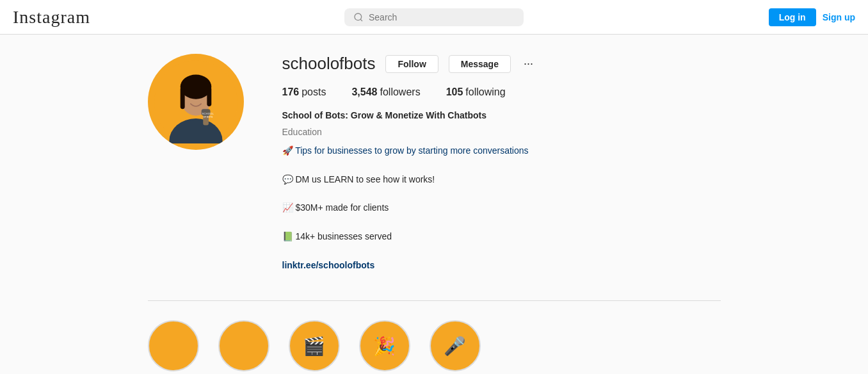 This screenshot has height=374, width=868. Describe the element at coordinates (314, 347) in the screenshot. I see `story-item: 🎬DEMO` at that location.